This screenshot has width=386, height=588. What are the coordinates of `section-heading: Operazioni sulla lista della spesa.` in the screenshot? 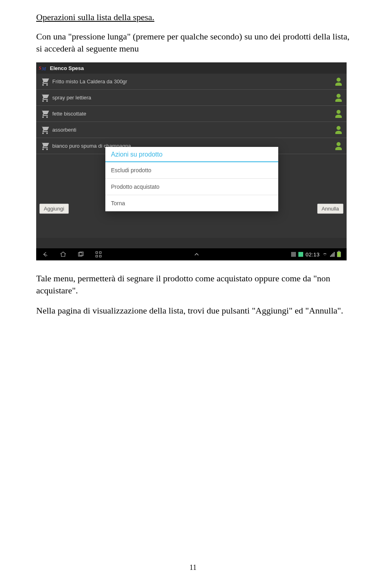 It's located at (193, 17).